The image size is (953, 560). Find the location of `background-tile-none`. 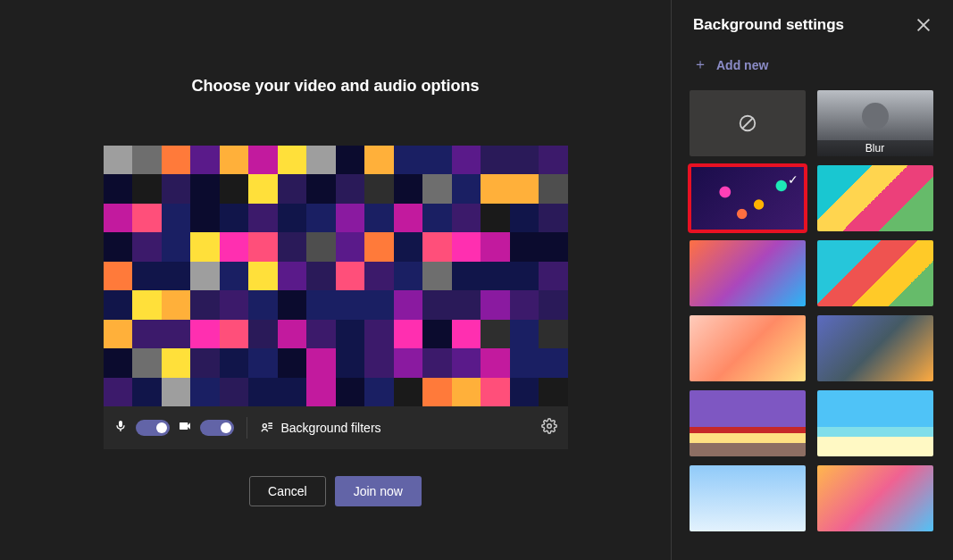

background-tile-none is located at coordinates (748, 123).